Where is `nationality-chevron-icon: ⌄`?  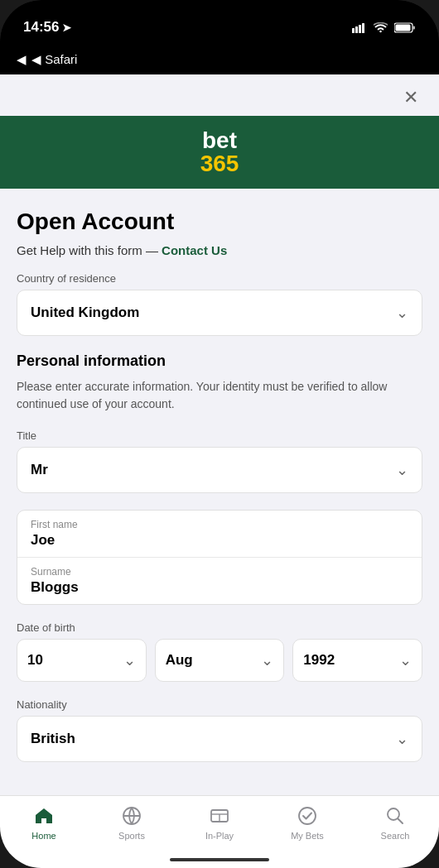
nationality-chevron-icon: ⌄ is located at coordinates (403, 739).